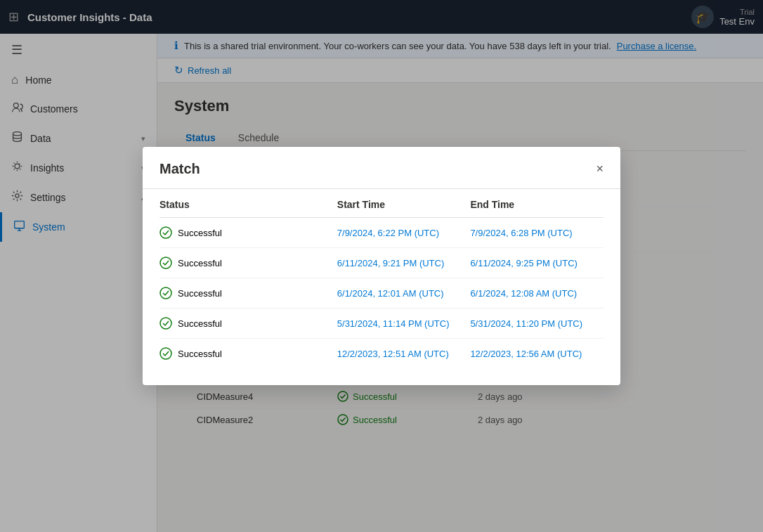  I want to click on start-time-cell: 5/31/2024, 11:14 PM (UTC), so click(404, 323).